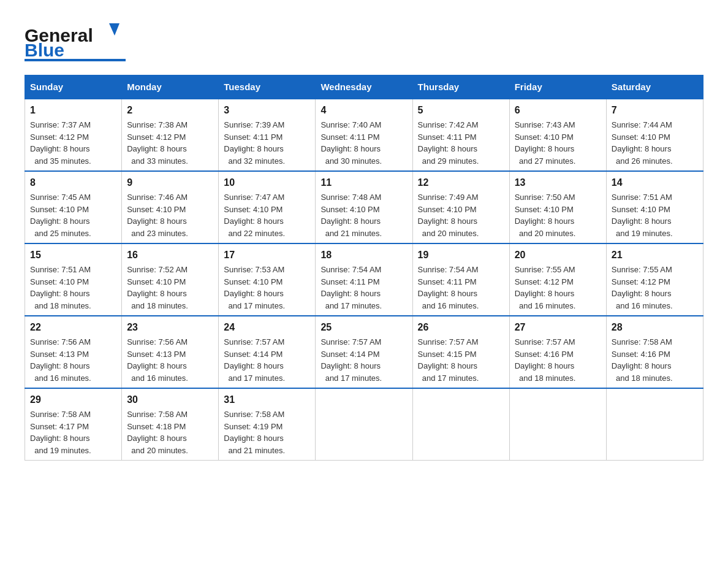 This screenshot has width=728, height=563. What do you see at coordinates (461, 280) in the screenshot?
I see `calendar-cell: 19 Sunrise: 7:54 AM Sunset: 4:11 PM Dayl…` at bounding box center [461, 280].